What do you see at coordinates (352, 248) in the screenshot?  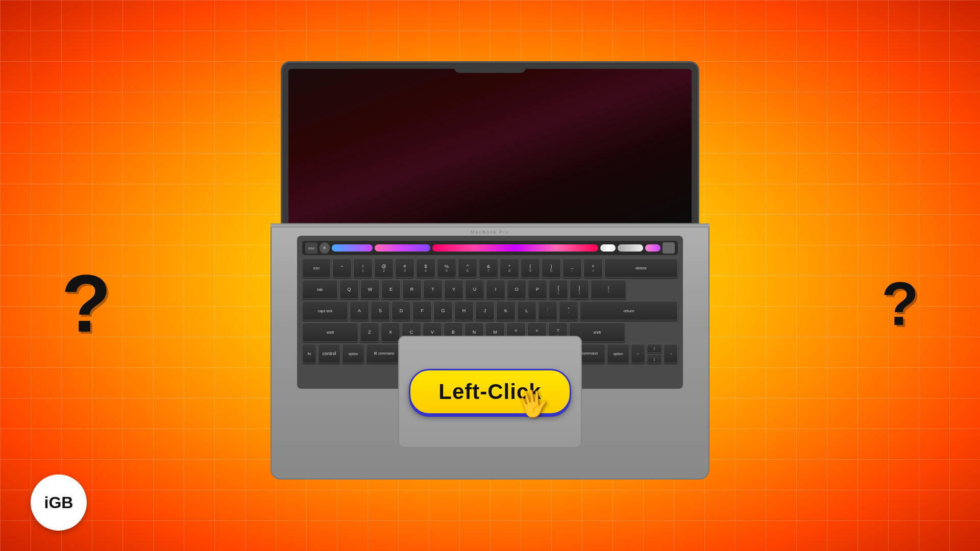 I see `tb-slider-left` at bounding box center [352, 248].